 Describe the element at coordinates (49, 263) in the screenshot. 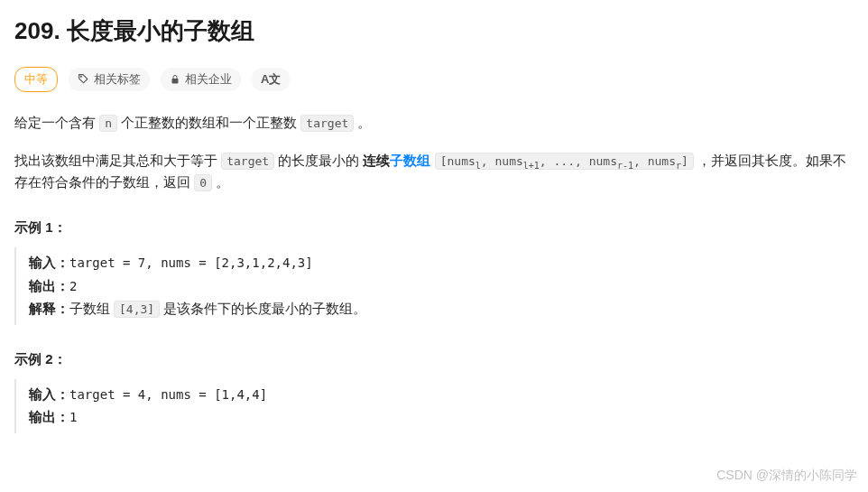

I see `ex1-input-label: 输入：` at that location.